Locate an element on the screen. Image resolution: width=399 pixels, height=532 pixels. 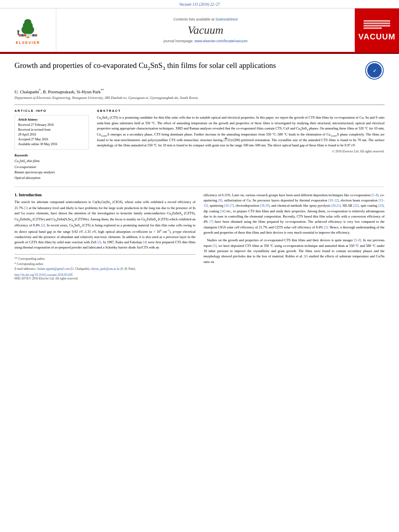
abstract-heading: ABSTRACT is located at coordinates (241, 111).